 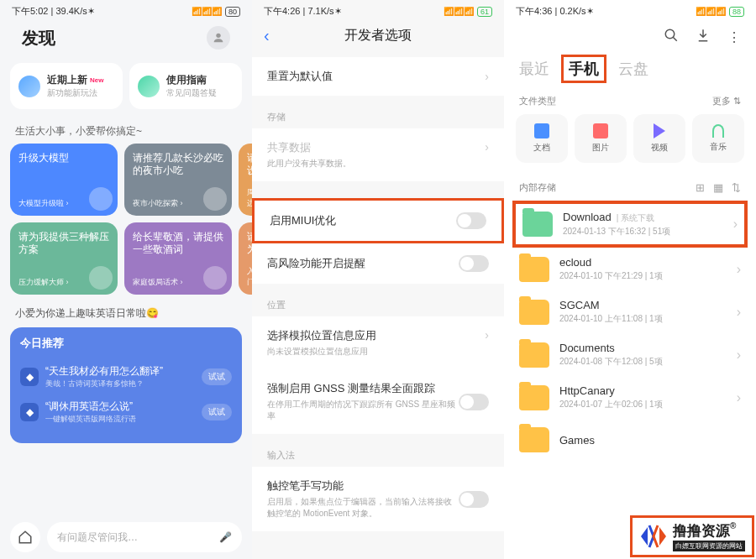 I want to click on folder-row: Games, so click(x=630, y=440).